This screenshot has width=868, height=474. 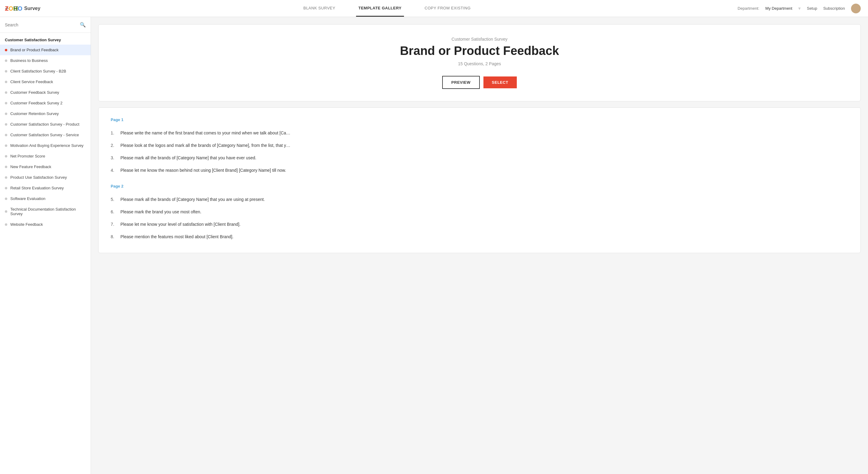 I want to click on search-icon: 🔍, so click(x=83, y=25).